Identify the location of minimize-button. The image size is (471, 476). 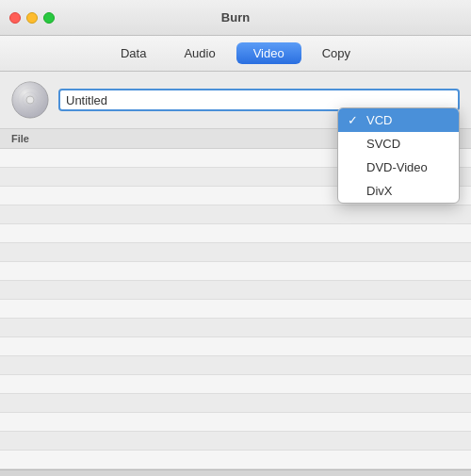
(32, 18).